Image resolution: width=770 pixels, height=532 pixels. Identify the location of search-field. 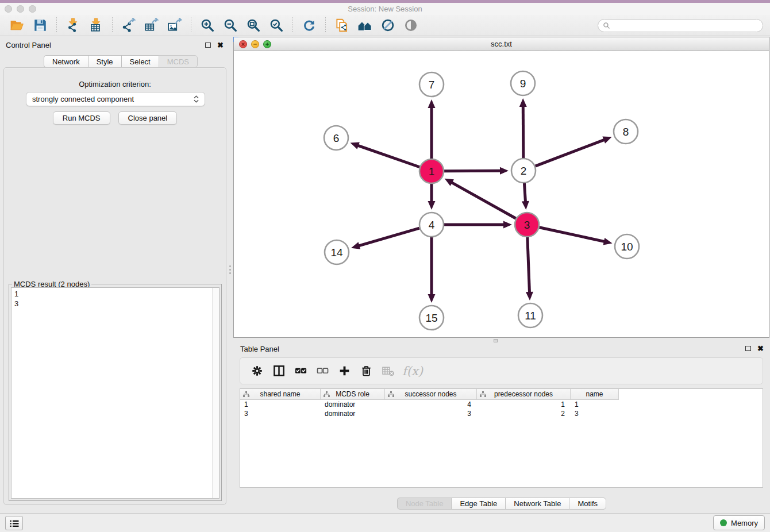
(680, 25).